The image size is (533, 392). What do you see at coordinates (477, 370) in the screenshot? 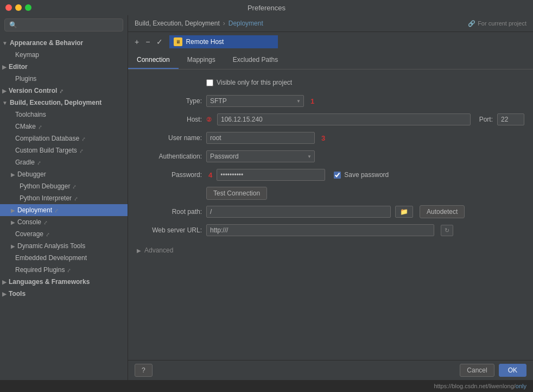
I see `cancel-button: Cancel` at bounding box center [477, 370].